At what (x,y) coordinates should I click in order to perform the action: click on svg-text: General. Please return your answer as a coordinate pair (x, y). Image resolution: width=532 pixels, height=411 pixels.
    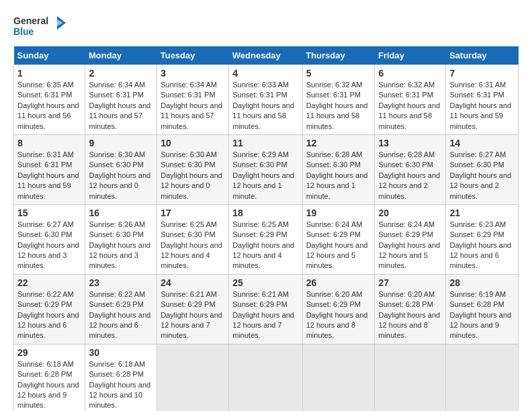
    Looking at the image, I should click on (31, 21).